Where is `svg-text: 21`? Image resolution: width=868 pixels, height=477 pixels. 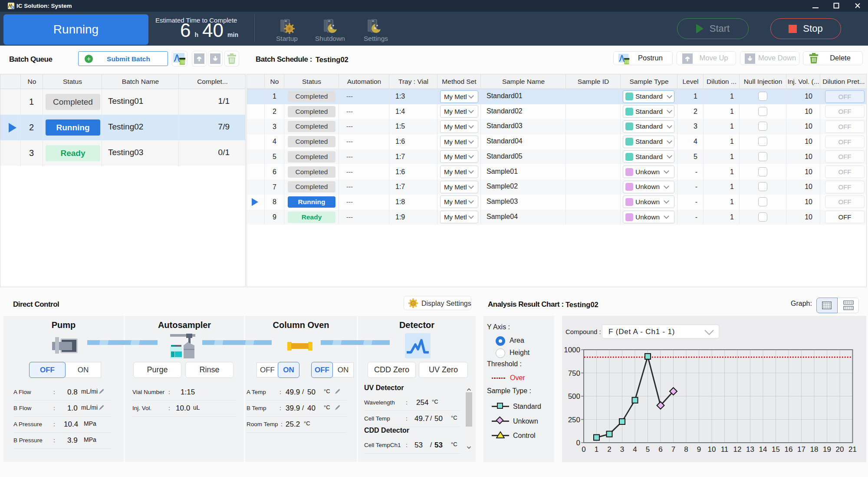
svg-text: 21 is located at coordinates (852, 449).